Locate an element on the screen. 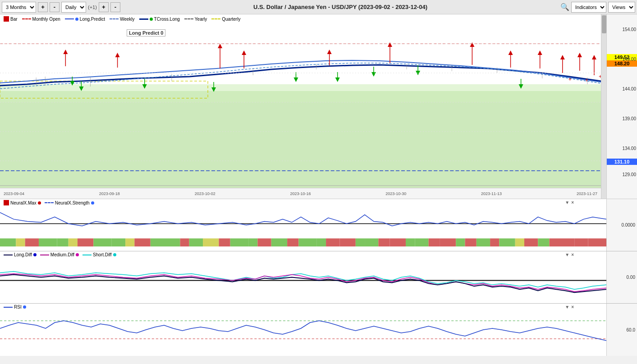 The width and height of the screenshot is (637, 364). legend-tcross-long: TCross.Long is located at coordinates (160, 19).